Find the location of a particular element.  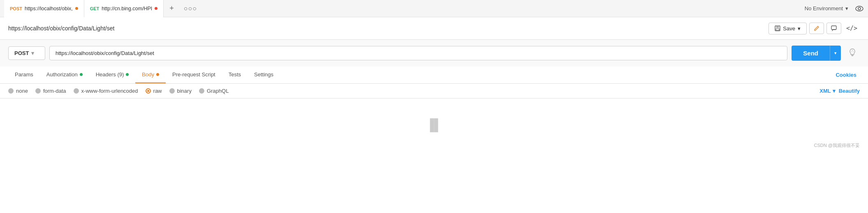

tab-post: POST https://localhost/obix, is located at coordinates (44, 9).